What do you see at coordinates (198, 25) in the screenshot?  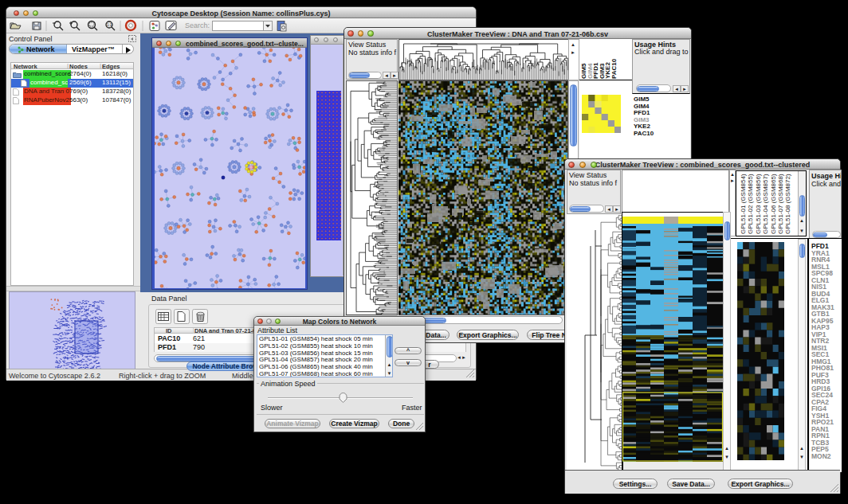 I see `svg-text: Search:` at bounding box center [198, 25].